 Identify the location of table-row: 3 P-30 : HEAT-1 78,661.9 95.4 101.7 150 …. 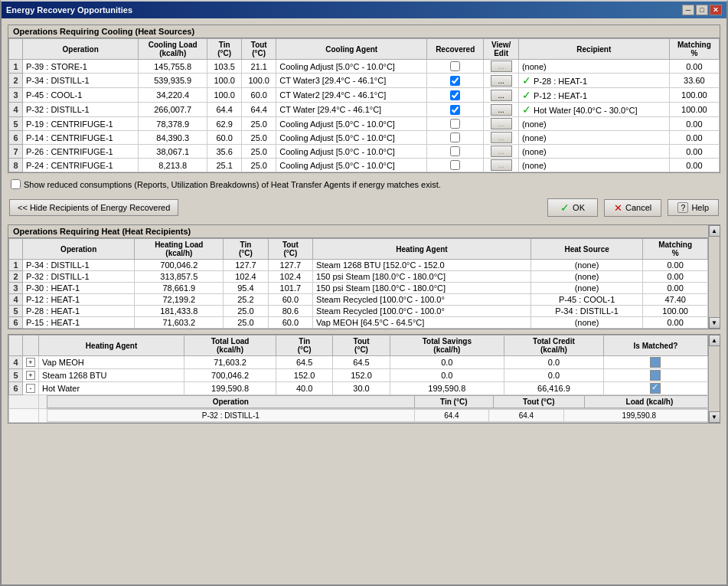
(358, 288).